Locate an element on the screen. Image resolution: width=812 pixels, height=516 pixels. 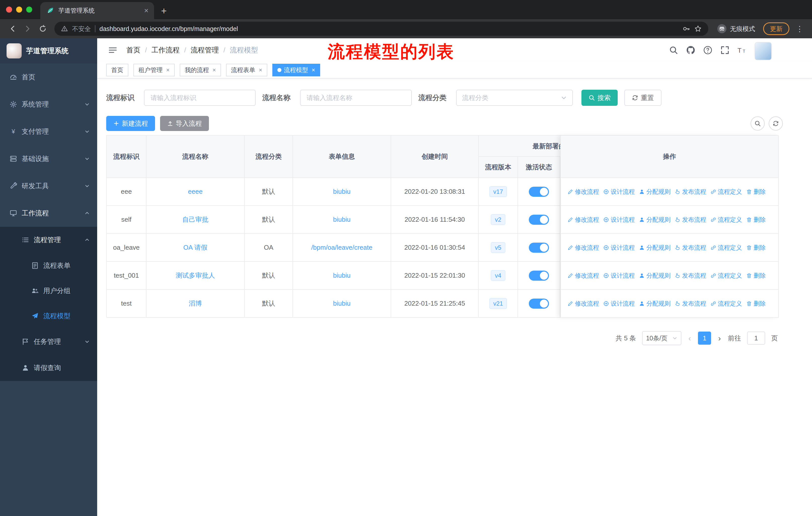
bookmark-star-icon is located at coordinates (698, 29).